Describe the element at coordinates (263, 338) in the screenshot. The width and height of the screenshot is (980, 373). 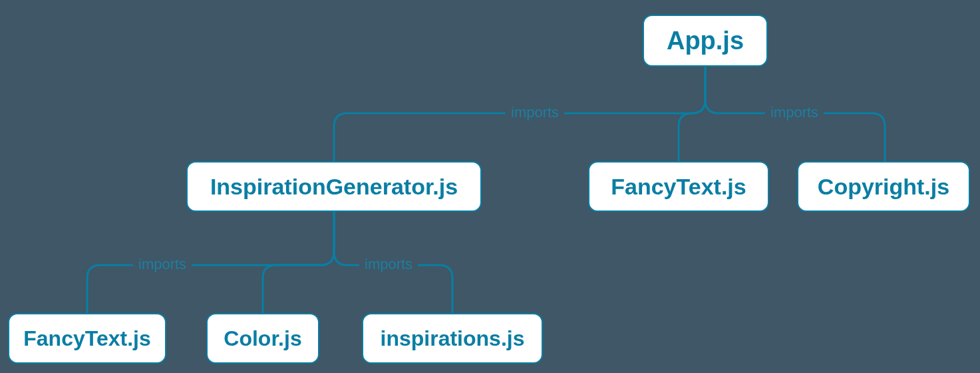
I see `node-color: Color.js` at that location.